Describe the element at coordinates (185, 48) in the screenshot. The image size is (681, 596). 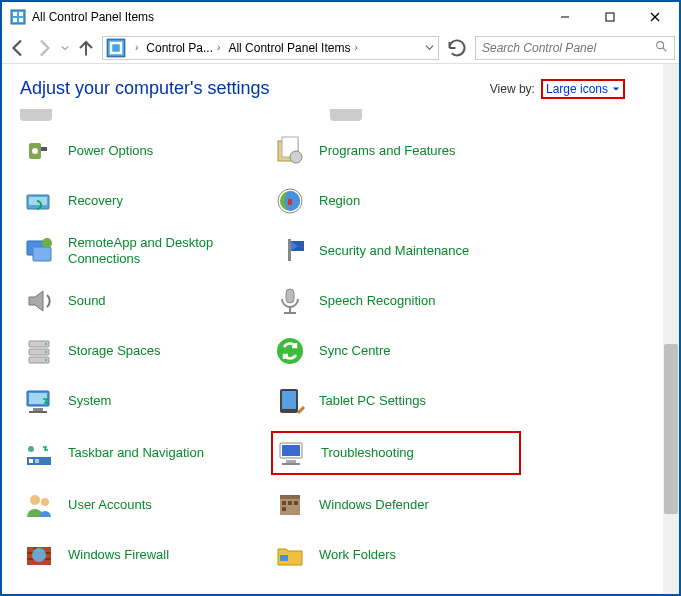
I see `breadcrumb-1: Control Pa...›` at that location.